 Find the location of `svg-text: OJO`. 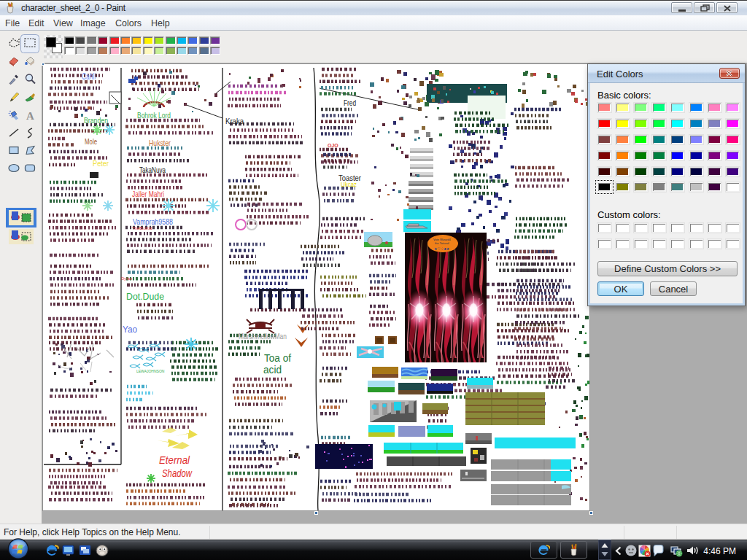

svg-text: OJO is located at coordinates (333, 146).